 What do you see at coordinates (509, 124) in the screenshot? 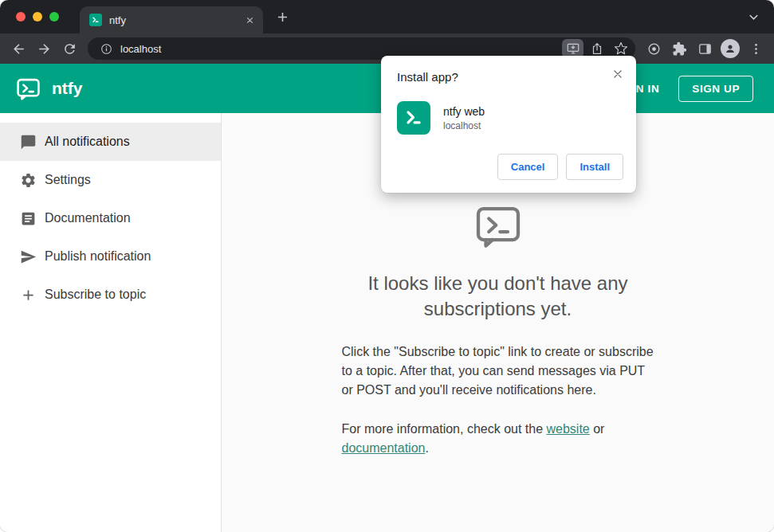
I see `install-app-dialog: Install app? ntfy web localhost Cancel I…` at bounding box center [509, 124].